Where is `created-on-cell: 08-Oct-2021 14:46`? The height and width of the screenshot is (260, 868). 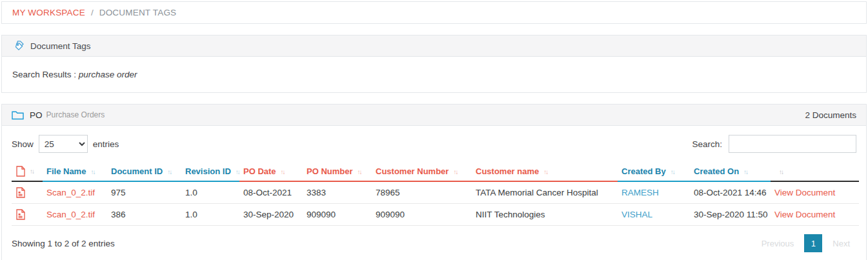 created-on-cell: 08-Oct-2021 14:46 is located at coordinates (731, 192).